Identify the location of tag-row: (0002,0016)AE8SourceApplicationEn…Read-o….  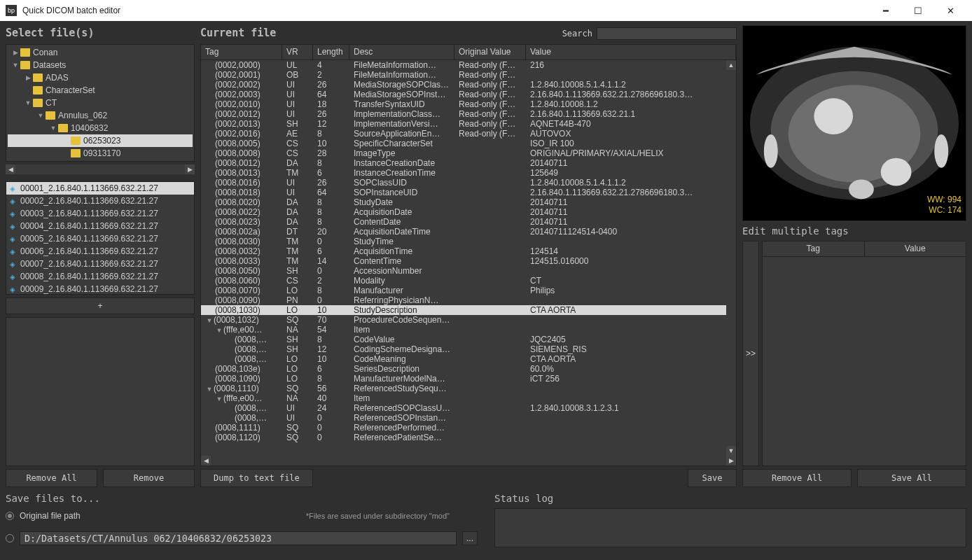
(468, 134).